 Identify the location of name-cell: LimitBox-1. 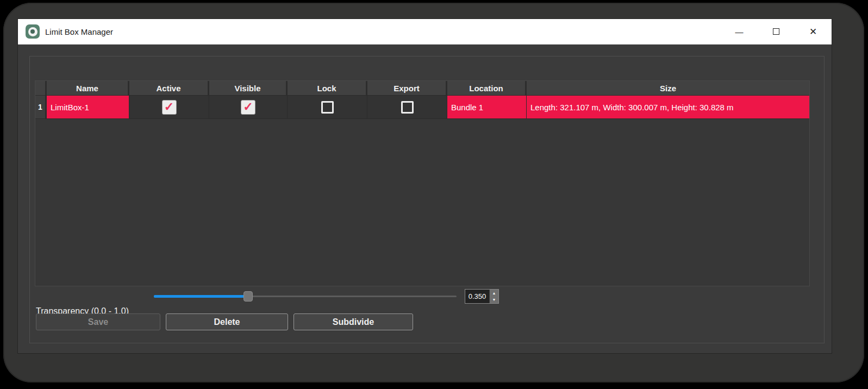
(88, 107).